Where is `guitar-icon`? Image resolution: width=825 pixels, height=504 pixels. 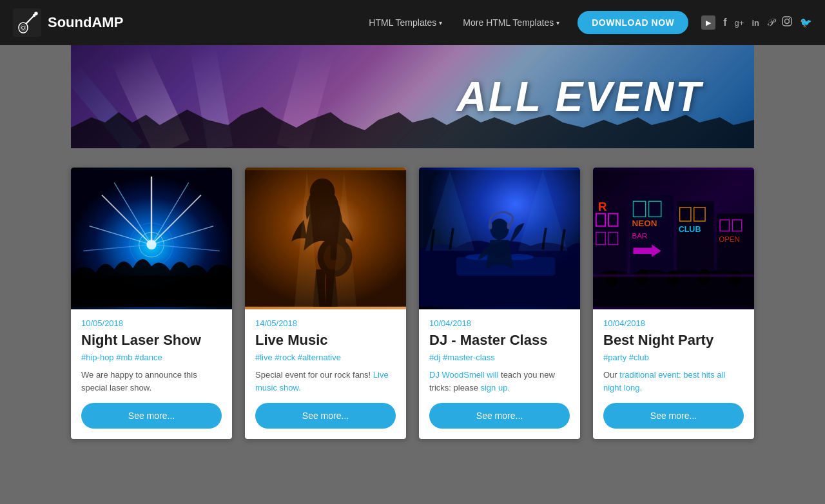
guitar-icon is located at coordinates (27, 23).